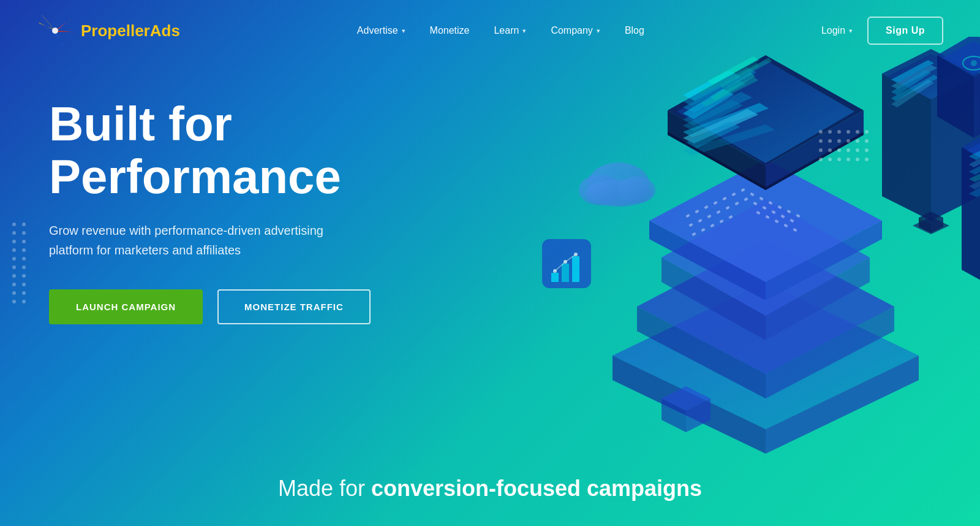 The height and width of the screenshot is (526, 980). Describe the element at coordinates (837, 31) in the screenshot. I see `login-button: Login ▾` at that location.